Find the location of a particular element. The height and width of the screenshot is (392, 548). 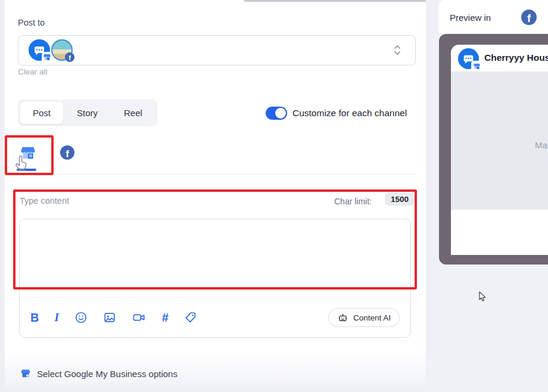

facebook-badge-icon: f is located at coordinates (70, 57).